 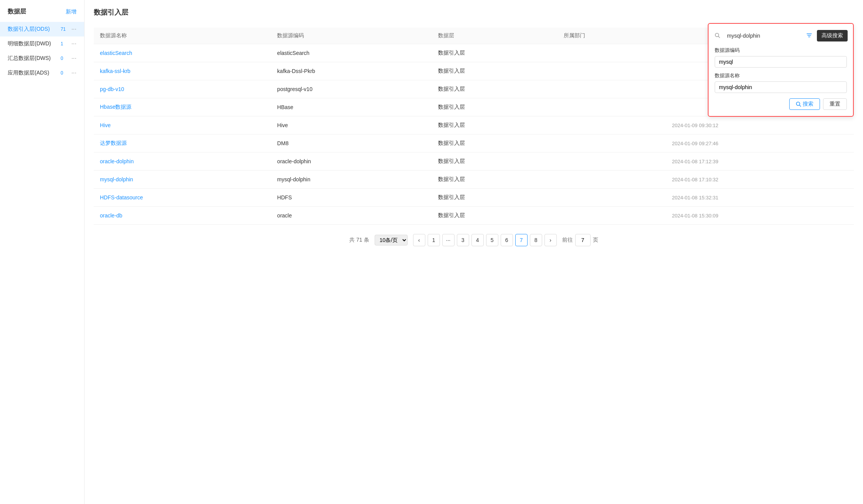 I want to click on cell-datasource-name: oracle-dolphin, so click(x=182, y=161).